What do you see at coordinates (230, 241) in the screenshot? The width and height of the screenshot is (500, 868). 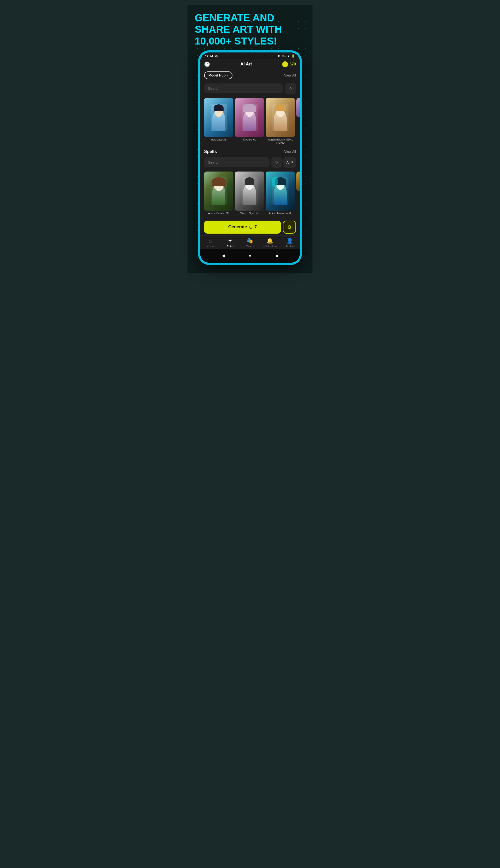 I see `sparkle-icon: ✦` at bounding box center [230, 241].